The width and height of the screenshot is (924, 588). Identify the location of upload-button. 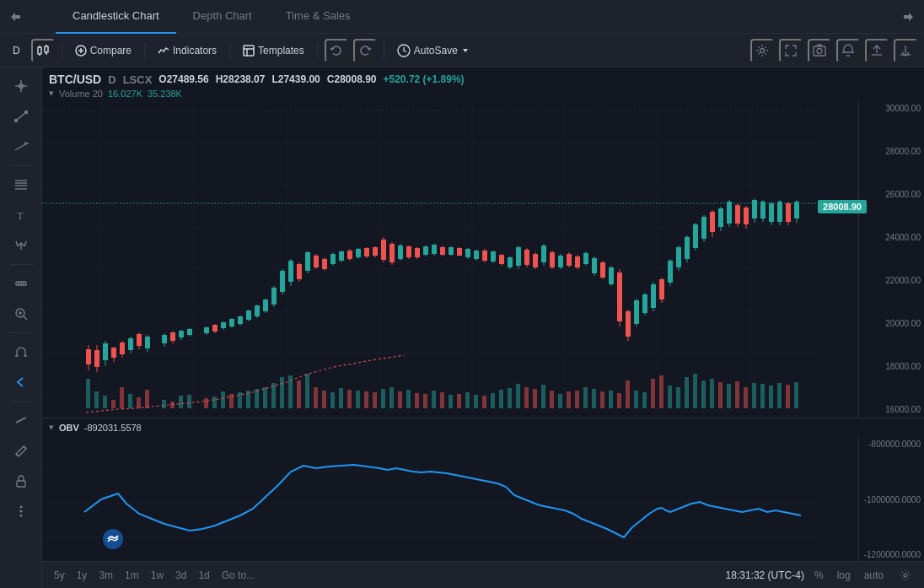
(877, 51).